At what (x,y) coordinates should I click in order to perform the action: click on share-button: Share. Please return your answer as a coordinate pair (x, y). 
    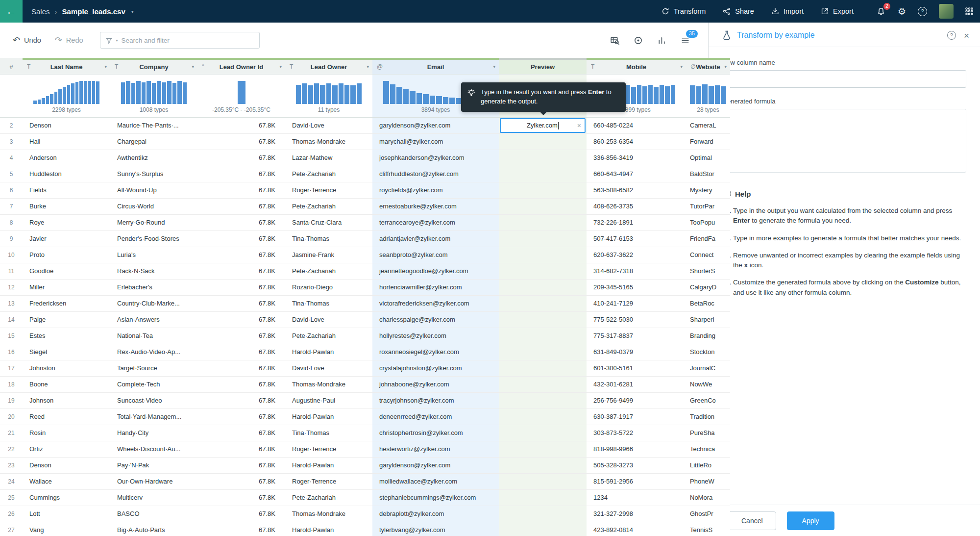
    Looking at the image, I should click on (738, 11).